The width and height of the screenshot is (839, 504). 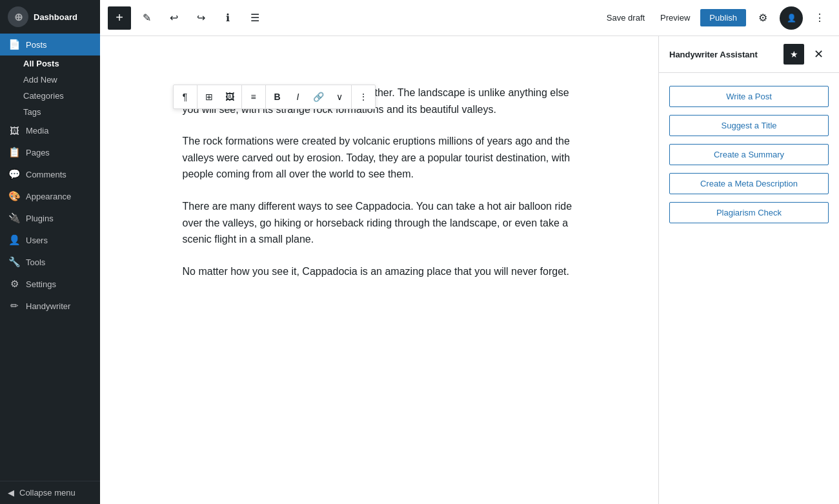 What do you see at coordinates (470, 18) in the screenshot?
I see `top-toolbar: + ✎ ↩ ↪ ℹ ☰ Save draft Preview Publish ⚙…` at bounding box center [470, 18].